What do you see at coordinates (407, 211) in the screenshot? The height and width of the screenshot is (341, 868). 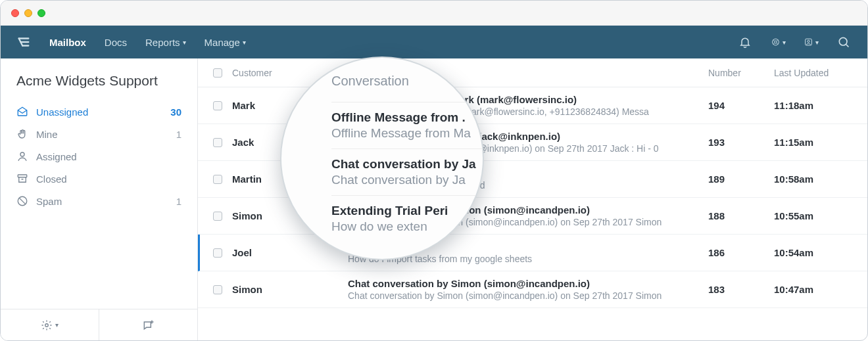 I see `magnifier-item-title: Extending Trial Peri` at bounding box center [407, 211].